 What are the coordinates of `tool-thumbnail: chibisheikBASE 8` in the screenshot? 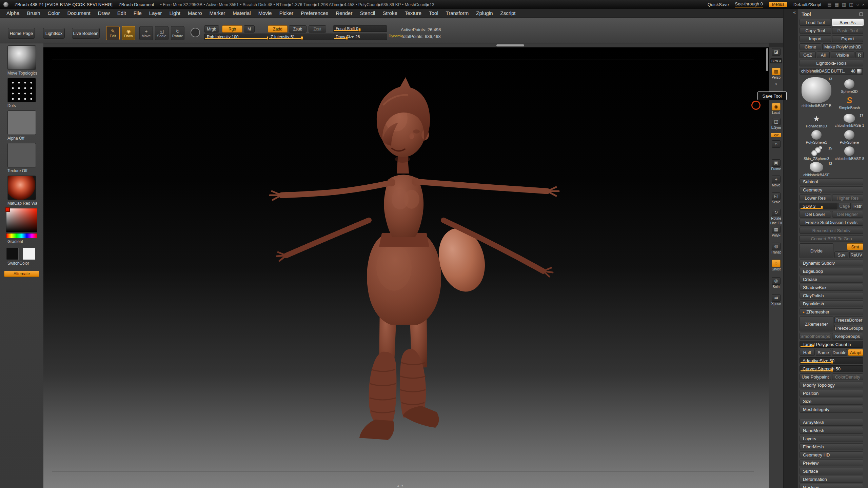 It's located at (849, 154).